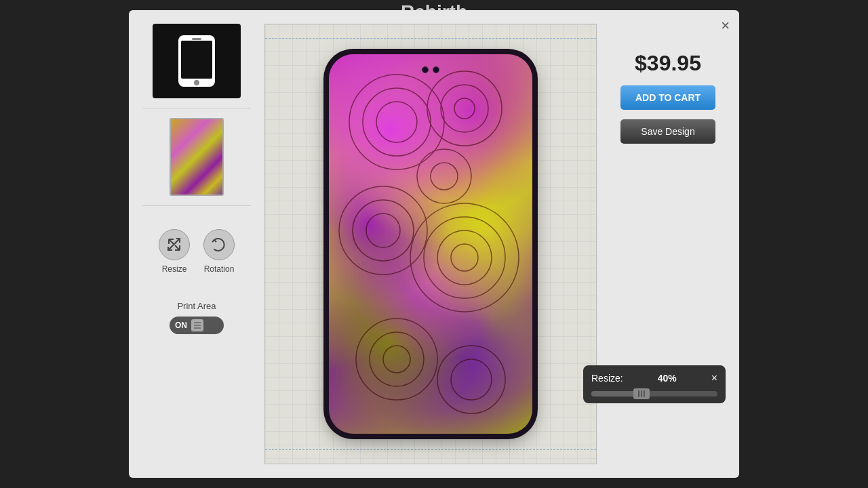 This screenshot has height=488, width=868. I want to click on rotation-button, so click(219, 245).